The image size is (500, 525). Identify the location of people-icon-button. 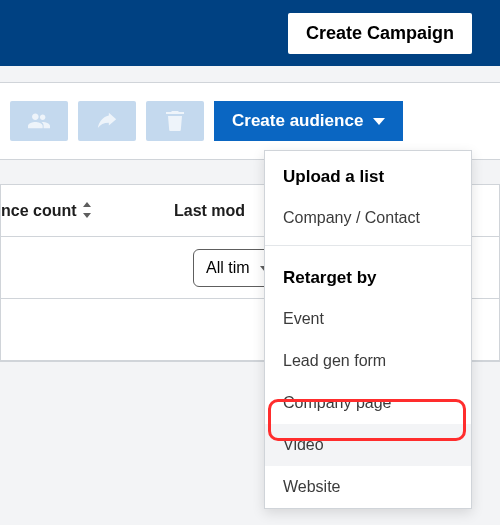
(39, 121).